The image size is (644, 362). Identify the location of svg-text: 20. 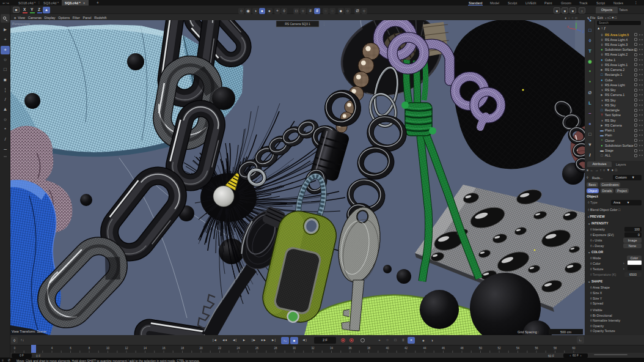
(201, 349).